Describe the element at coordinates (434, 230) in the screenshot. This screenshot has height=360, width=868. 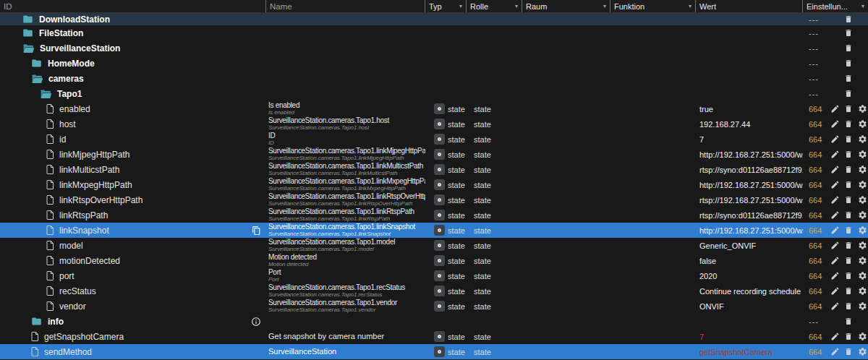
I see `object-row: linkSnapshotSurveillanceStation.cameras.…` at that location.